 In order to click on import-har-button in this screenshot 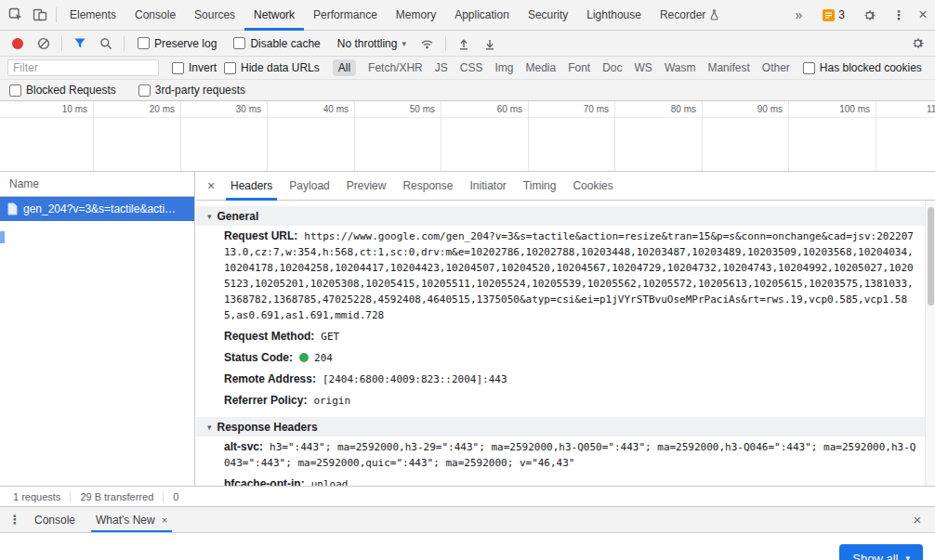, I will do `click(464, 44)`.